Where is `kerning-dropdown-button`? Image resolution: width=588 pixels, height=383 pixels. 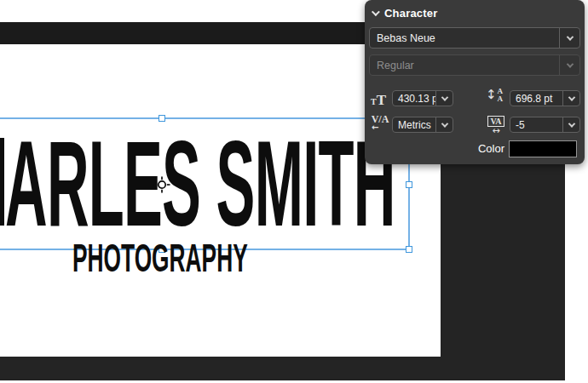 kerning-dropdown-button is located at coordinates (444, 124).